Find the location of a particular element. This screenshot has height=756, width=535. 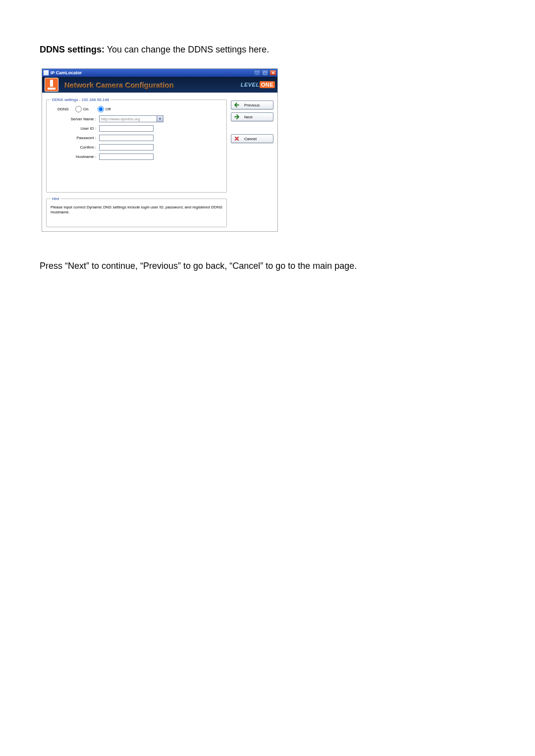

arrow-right-icon is located at coordinates (237, 117).